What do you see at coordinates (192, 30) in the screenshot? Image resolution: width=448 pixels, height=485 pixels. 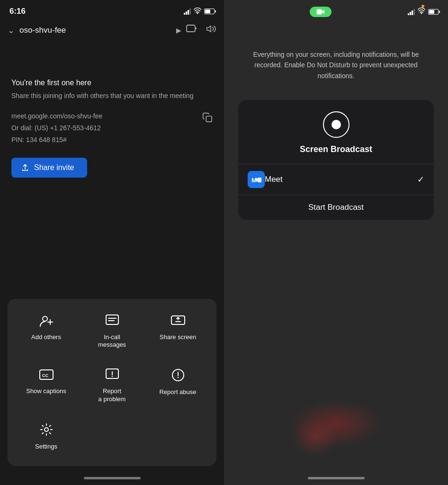 I see `camera-flip-icon` at bounding box center [192, 30].